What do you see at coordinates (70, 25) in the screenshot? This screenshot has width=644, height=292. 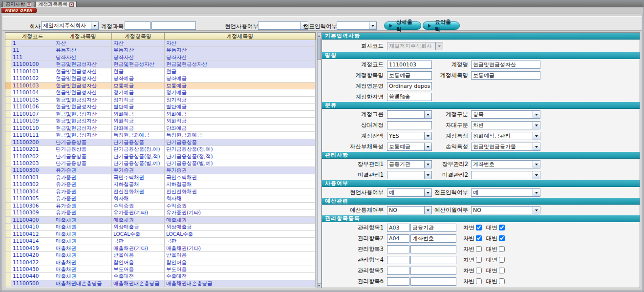 I see `company-select: 제일저지주식회사` at bounding box center [70, 25].